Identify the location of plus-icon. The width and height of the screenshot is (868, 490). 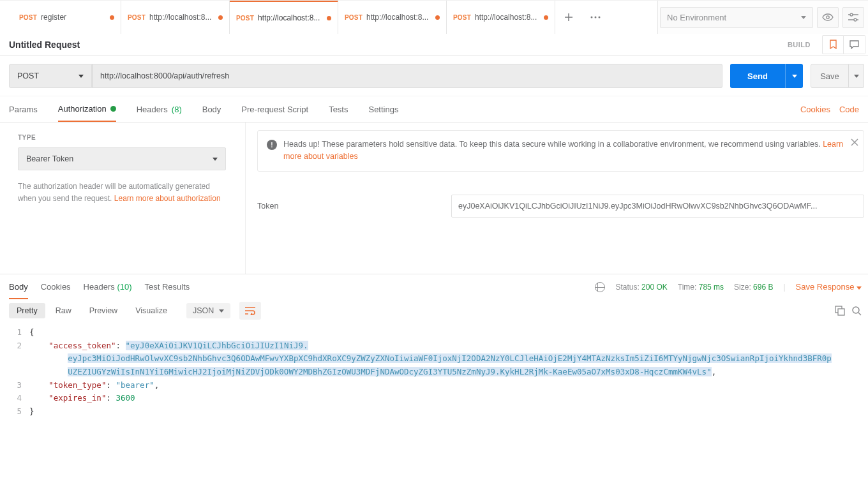
(569, 17).